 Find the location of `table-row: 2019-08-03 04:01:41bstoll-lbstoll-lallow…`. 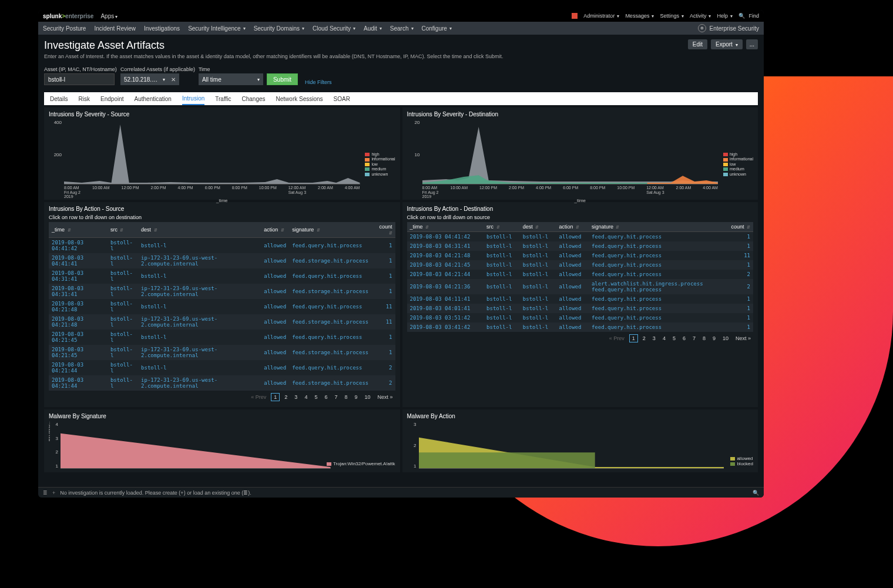

table-row: 2019-08-03 04:01:41bstoll-lbstoll-lallow… is located at coordinates (580, 308).